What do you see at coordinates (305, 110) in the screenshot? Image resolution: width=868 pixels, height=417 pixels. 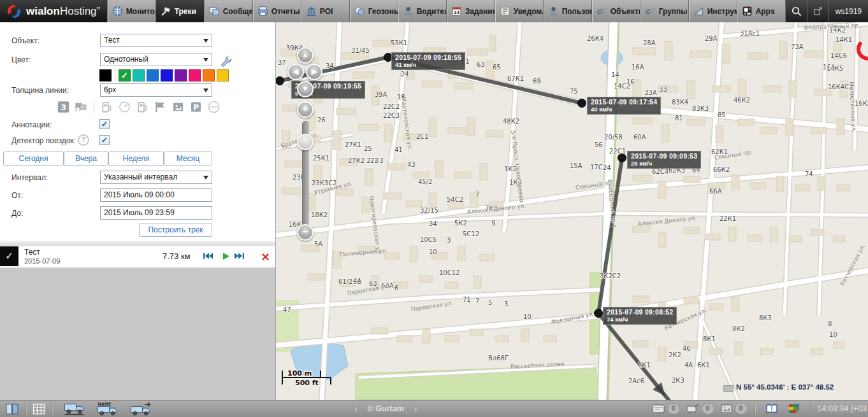 I see `zoom-in-button: +` at bounding box center [305, 110].